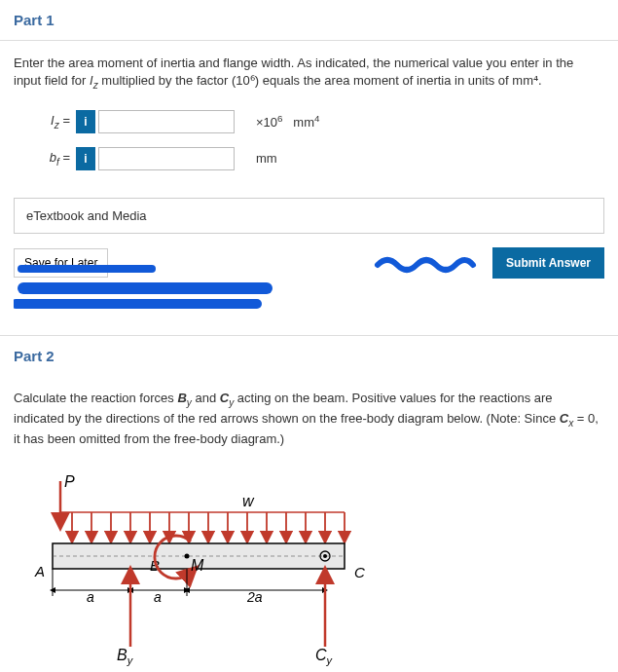 The height and width of the screenshot is (672, 618). What do you see at coordinates (309, 159) in the screenshot?
I see `input-row-bf: bf = i mm` at bounding box center [309, 159].